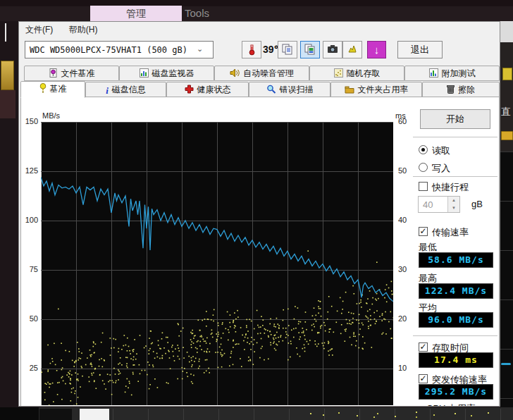  What do you see at coordinates (310, 49) in the screenshot?
I see `copy-image-button` at bounding box center [310, 49].